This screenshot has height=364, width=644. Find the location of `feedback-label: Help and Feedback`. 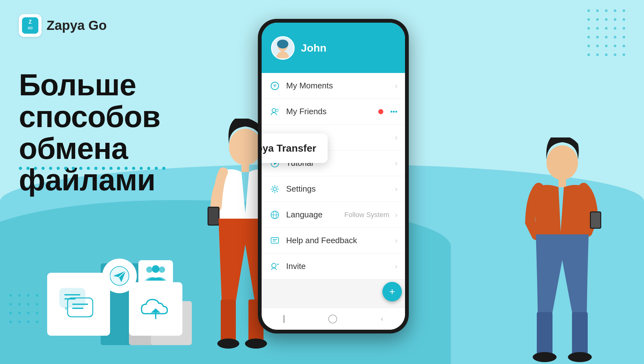

feedback-label: Help and Feedback is located at coordinates (338, 240).